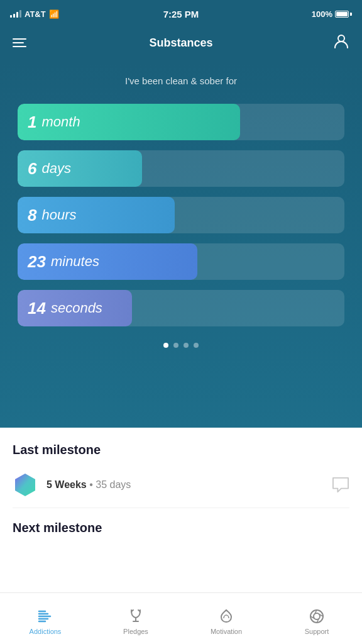 The height and width of the screenshot is (644, 362). I want to click on month-bar-fill: 1 month, so click(129, 122).